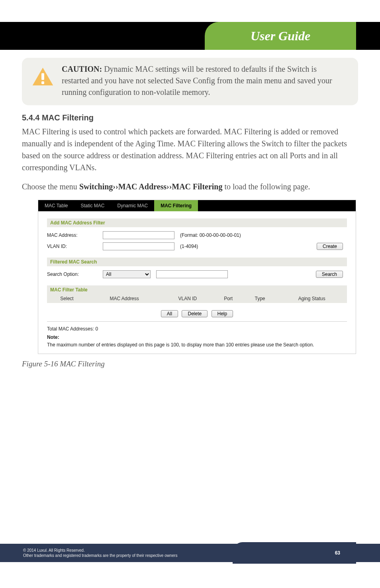 This screenshot has width=380, height=588. Describe the element at coordinates (190, 81) in the screenshot. I see `caution-box: CAUTION: Dynamic MAC settings will be re…` at that location.